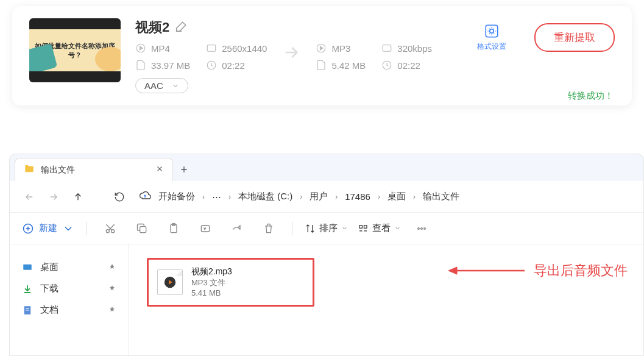 This screenshot has height=356, width=644. I want to click on sort-button: 排序, so click(327, 228).